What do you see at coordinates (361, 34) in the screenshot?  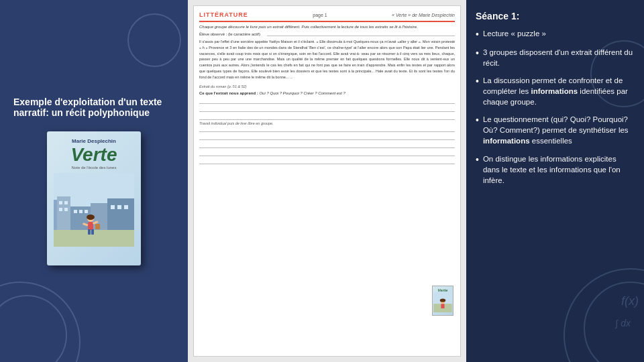 I see `ws-name-field` at bounding box center [361, 34].